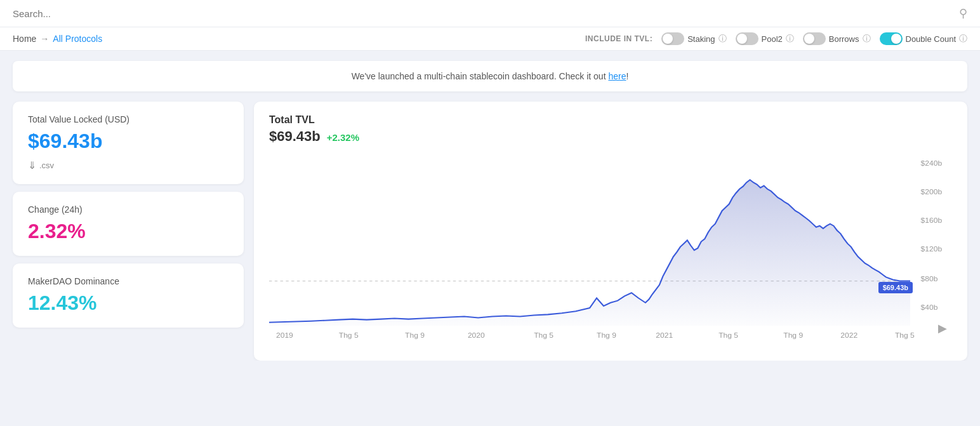  I want to click on change-label: Change (24h), so click(128, 210).